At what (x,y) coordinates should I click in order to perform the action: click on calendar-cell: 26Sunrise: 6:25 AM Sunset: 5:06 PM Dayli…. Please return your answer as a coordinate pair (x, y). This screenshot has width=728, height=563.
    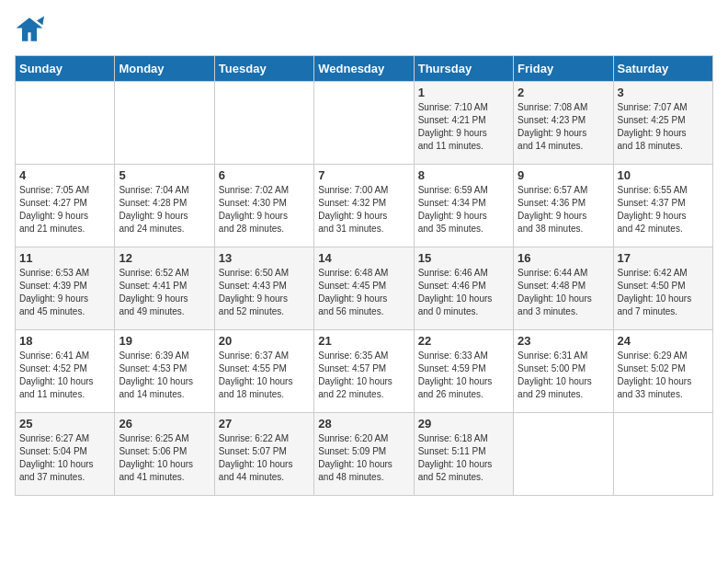
    Looking at the image, I should click on (165, 454).